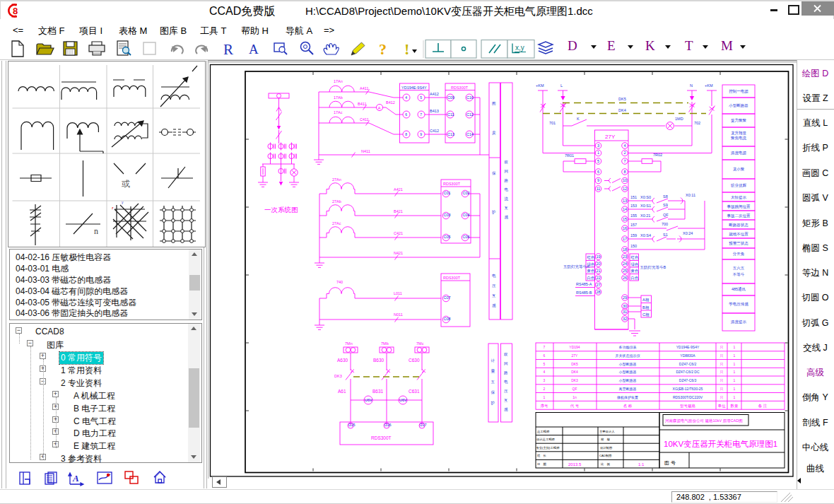  I want to click on svg-text: 702, so click(697, 123).